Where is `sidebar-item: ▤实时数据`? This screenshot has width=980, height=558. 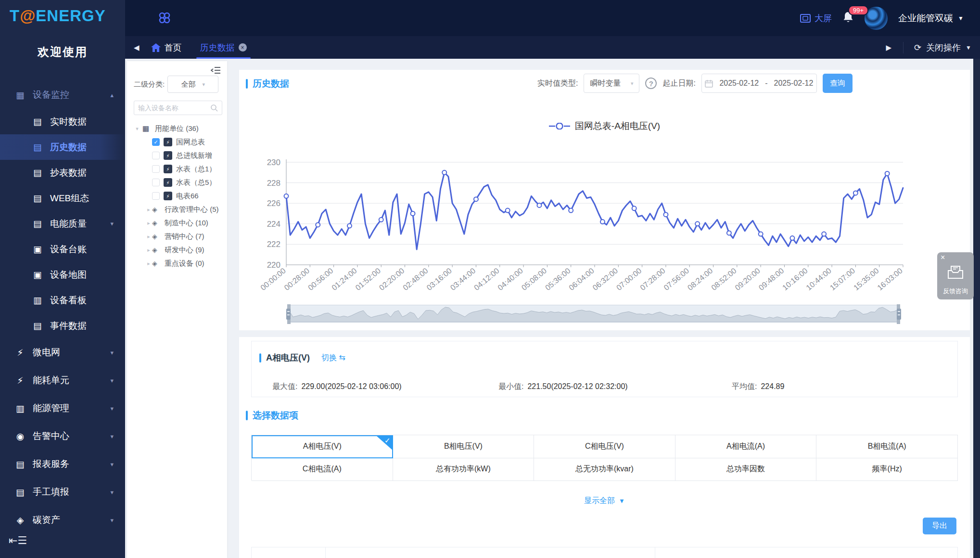
sidebar-item: ▤实时数据 is located at coordinates (63, 121).